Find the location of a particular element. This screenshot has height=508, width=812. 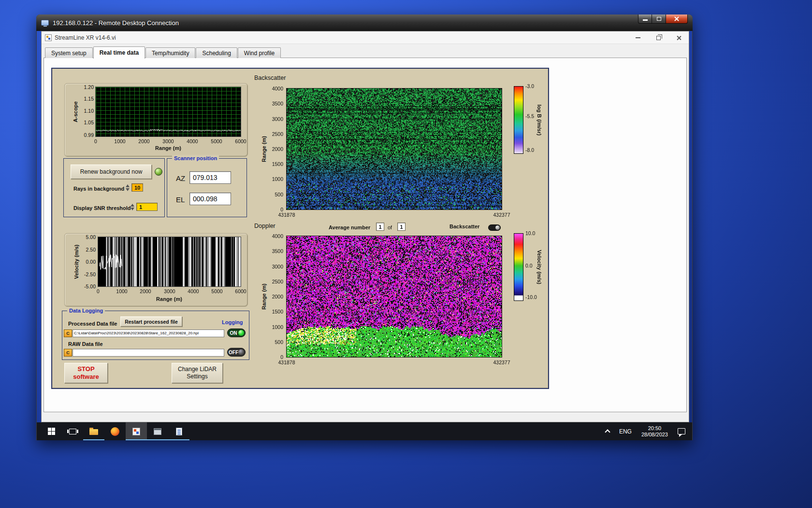

backscatter-cbtick: -8.0 is located at coordinates (534, 150).